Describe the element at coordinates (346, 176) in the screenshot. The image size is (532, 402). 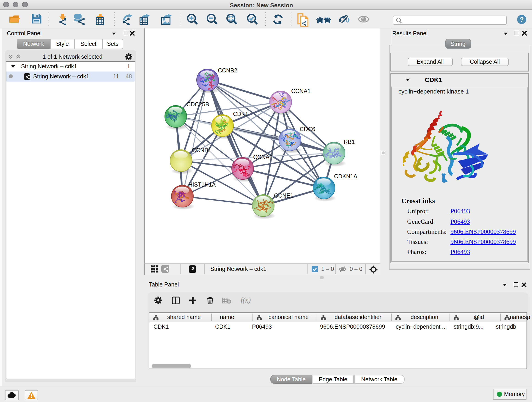
I see `svg-text: CDKN1A` at that location.